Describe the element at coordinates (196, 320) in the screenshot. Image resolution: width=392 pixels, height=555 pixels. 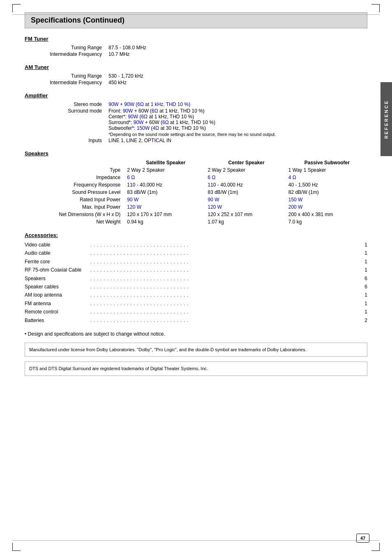
I see `list-item: Batteries . . . . . . . . . . . . . . . …` at that location.